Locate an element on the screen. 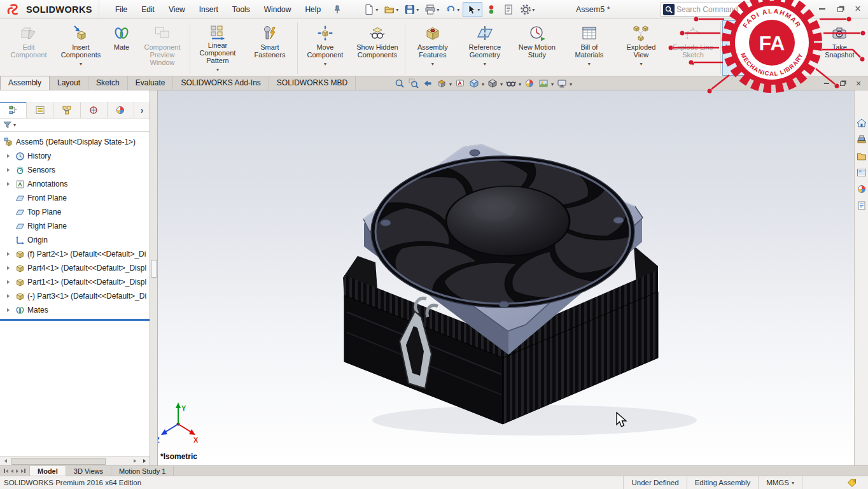 The width and height of the screenshot is (868, 489). component-preview-window-button: Component Preview Window is located at coordinates (162, 48).